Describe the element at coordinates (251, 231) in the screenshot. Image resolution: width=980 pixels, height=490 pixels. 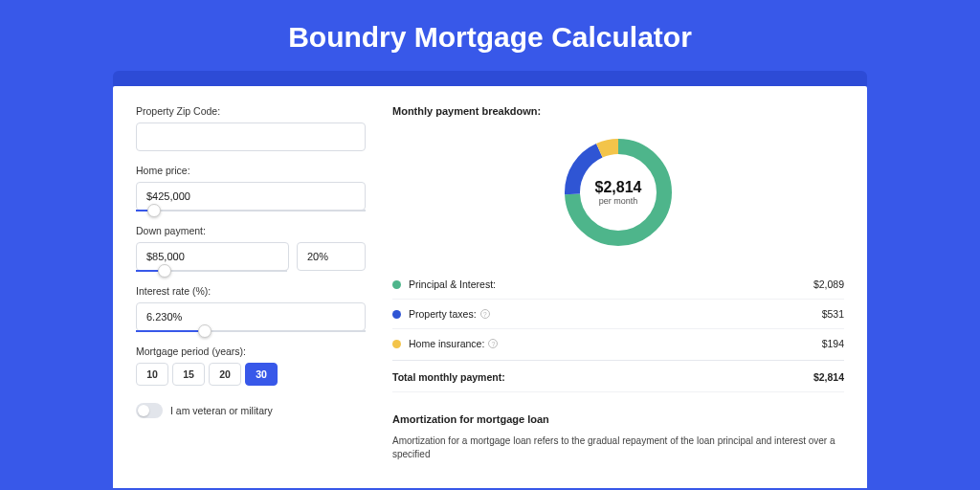
I see `down-payment-label: Down payment:` at that location.